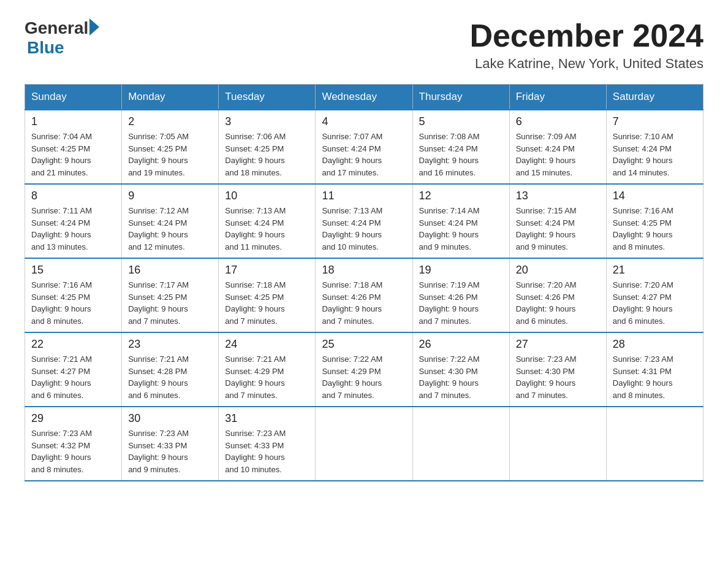  I want to click on calendar-cell: 14 Sunrise: 7:16 AM Sunset: 4:25 PM Dayl…, so click(654, 221).